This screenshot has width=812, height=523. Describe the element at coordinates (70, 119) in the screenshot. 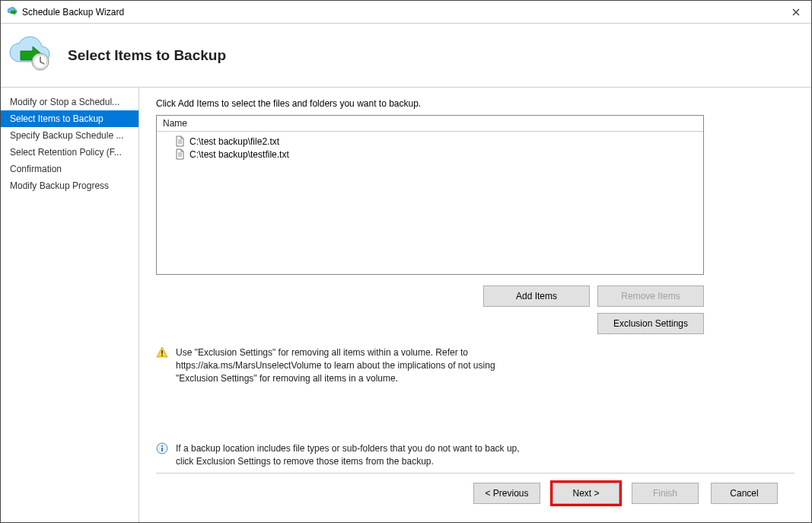

I see `step-select-items: Select Items to Backup` at that location.